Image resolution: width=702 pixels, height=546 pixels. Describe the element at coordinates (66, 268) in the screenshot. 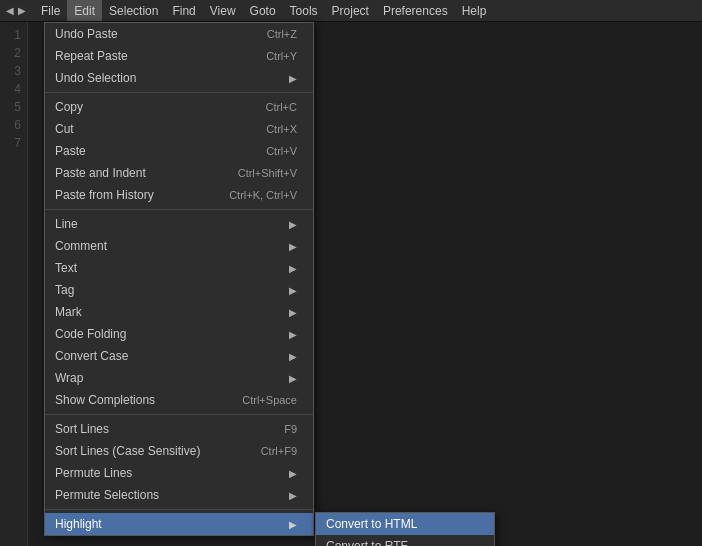

I see `menu-item-label: Text` at that location.